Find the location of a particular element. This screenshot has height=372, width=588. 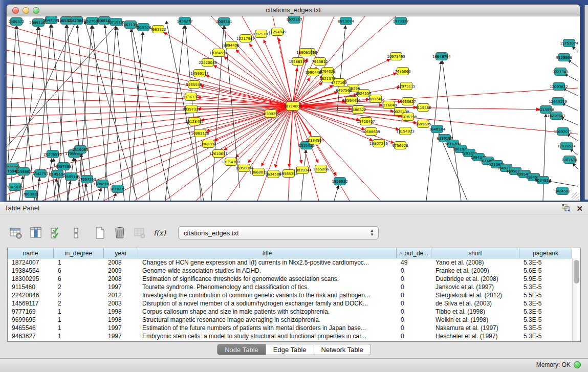

graph-node: 9424502 is located at coordinates (562, 191).